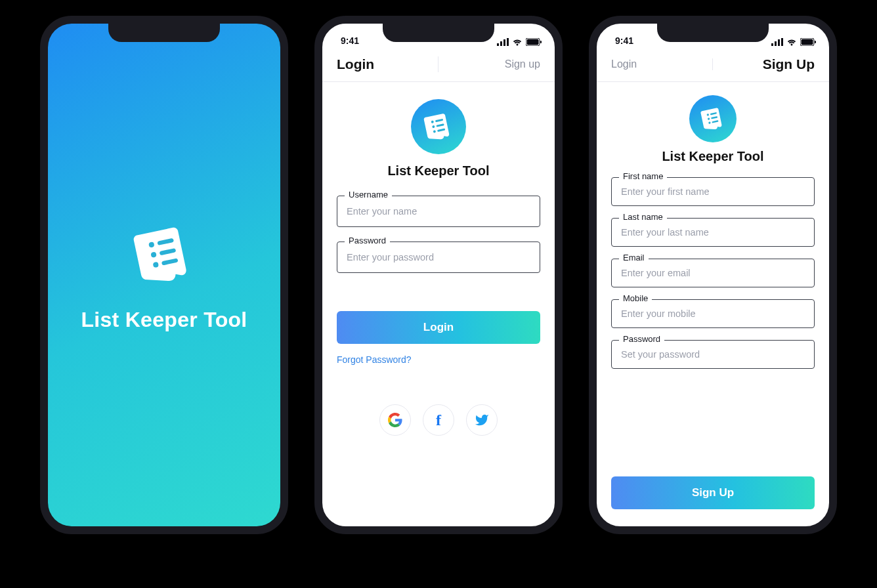 Image resolution: width=877 pixels, height=588 pixels. I want to click on last-name-field-wrap: Last name, so click(713, 232).